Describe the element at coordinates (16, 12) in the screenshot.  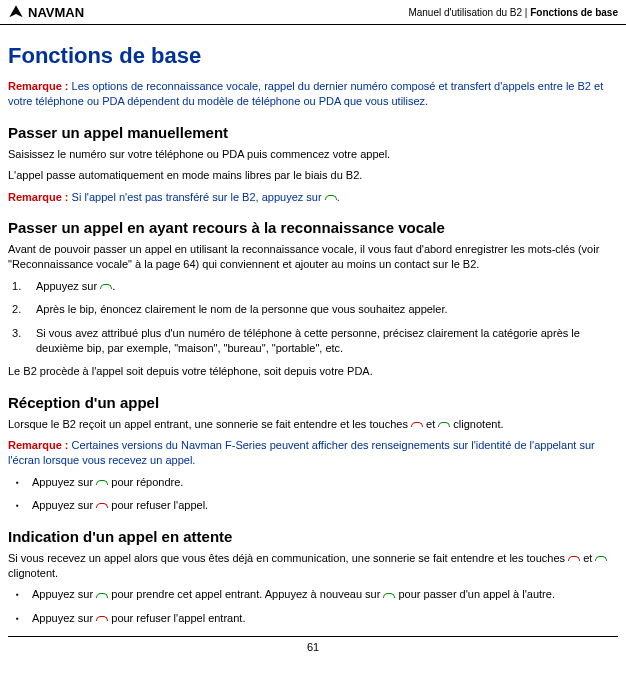
I see `logo-icon` at that location.